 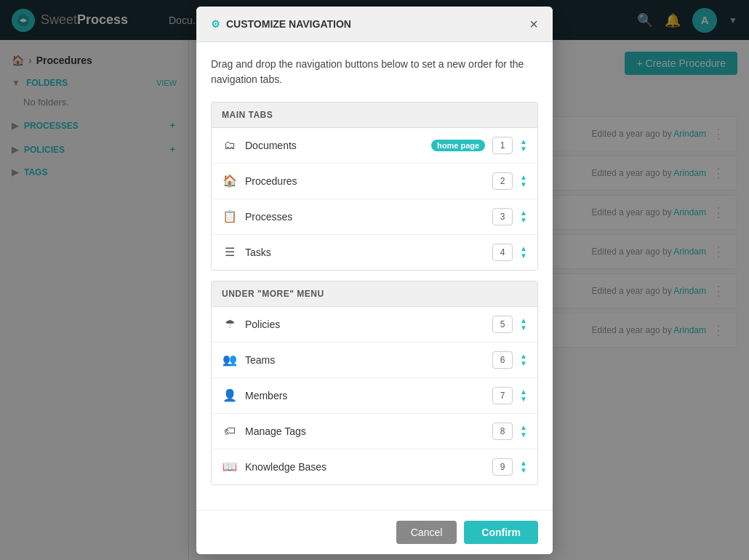 I want to click on modal-title: CUSTOMIZE NAVIGATION, so click(x=289, y=24).